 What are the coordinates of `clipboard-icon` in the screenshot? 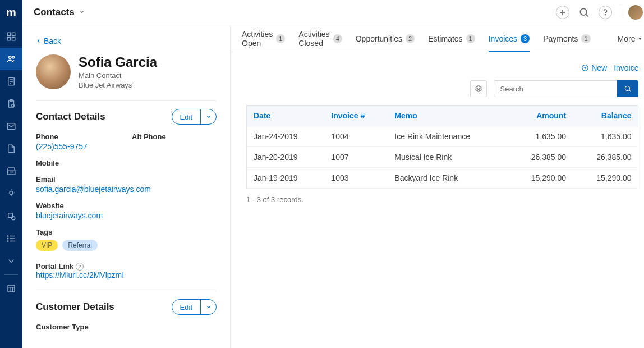 It's located at (11, 104).